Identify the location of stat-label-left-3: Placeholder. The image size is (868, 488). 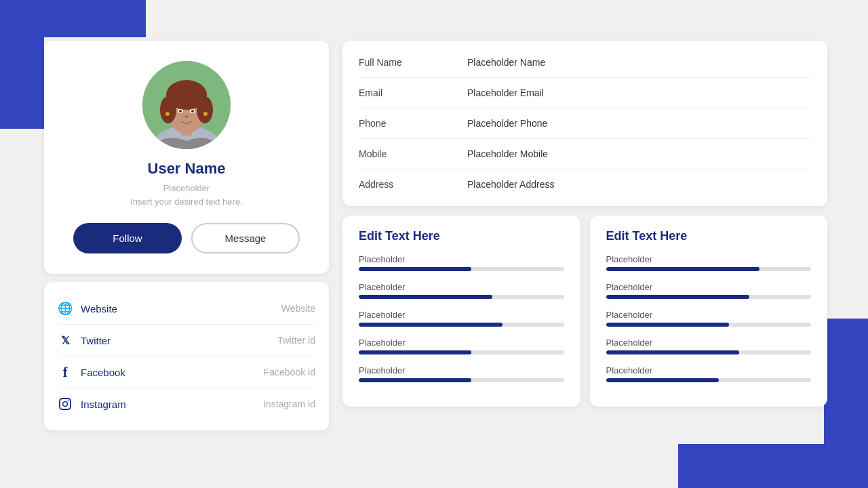
(461, 314).